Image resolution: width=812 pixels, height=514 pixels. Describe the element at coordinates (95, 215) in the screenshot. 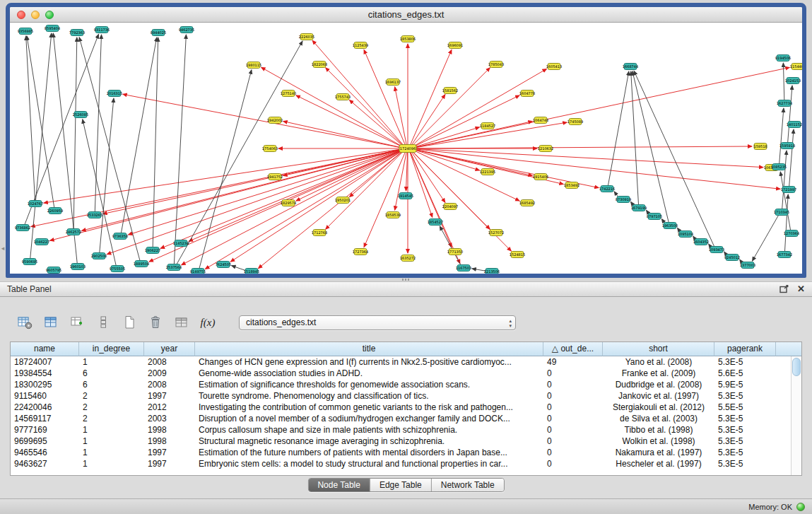

I see `graph-node: 2533265` at that location.